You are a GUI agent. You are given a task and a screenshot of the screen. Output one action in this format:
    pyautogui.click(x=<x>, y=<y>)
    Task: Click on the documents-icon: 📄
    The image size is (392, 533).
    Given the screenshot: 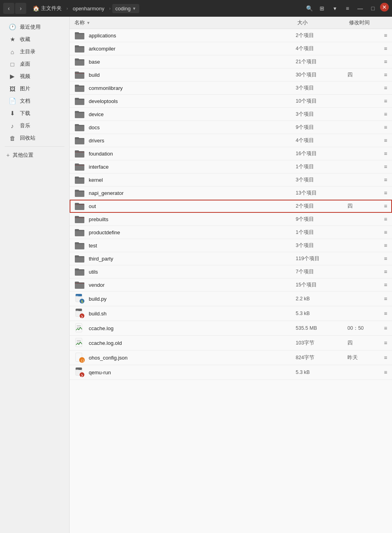 What is the action you would take?
    pyautogui.click(x=12, y=101)
    